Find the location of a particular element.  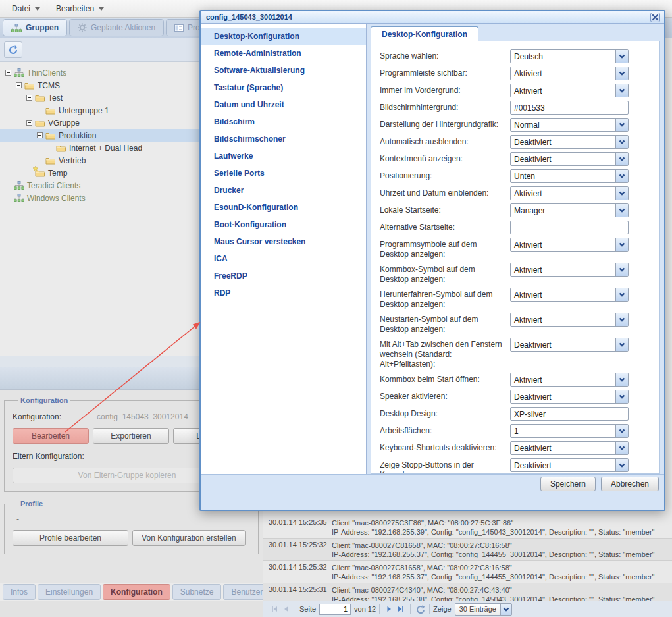

select-programmleiste-sichtbar: Aktiviert is located at coordinates (569, 74).